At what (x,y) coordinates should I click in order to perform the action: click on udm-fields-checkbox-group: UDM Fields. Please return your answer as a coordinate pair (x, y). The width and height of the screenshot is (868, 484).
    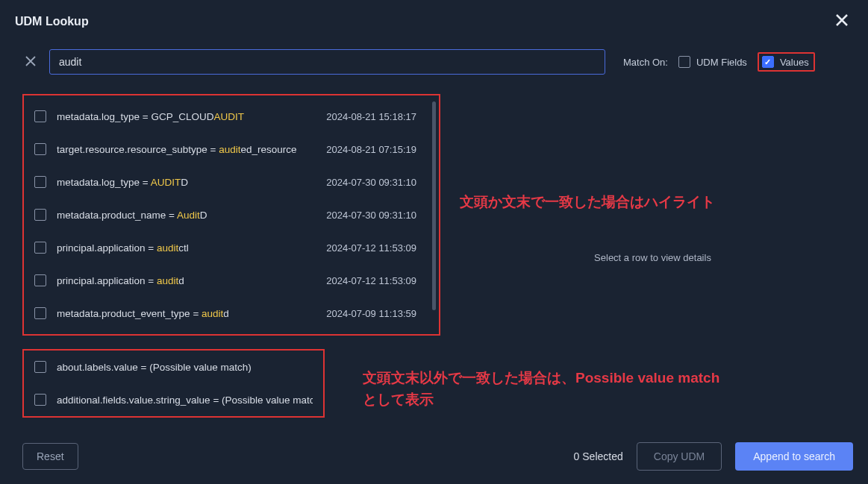
    Looking at the image, I should click on (713, 62).